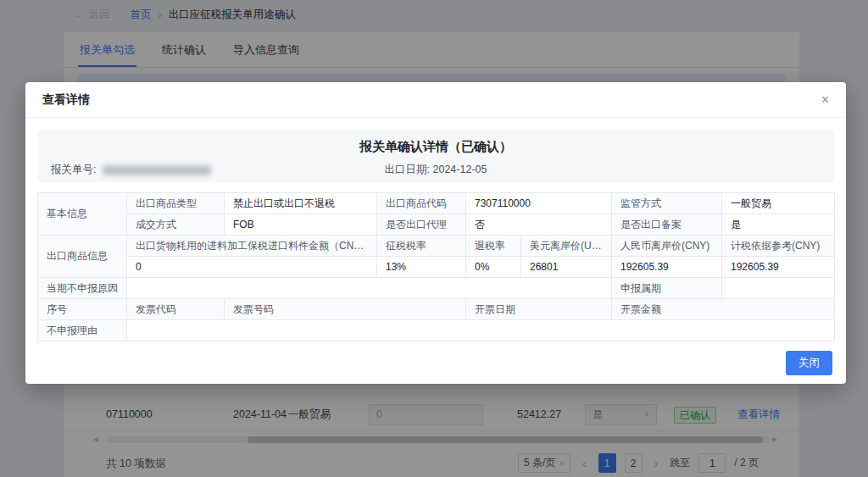 This screenshot has height=477, width=868. I want to click on detail-cell-label: 是否出口备案, so click(667, 225).